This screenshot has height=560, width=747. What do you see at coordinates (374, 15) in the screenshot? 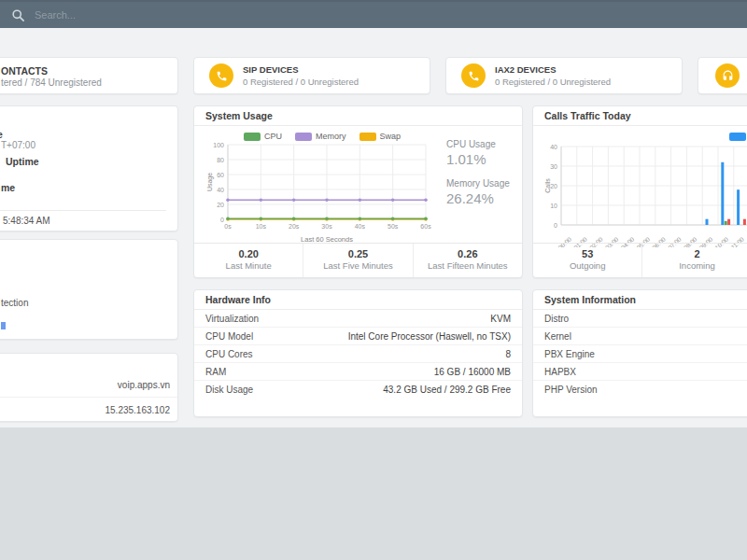
I see `navbar-search` at bounding box center [374, 15].